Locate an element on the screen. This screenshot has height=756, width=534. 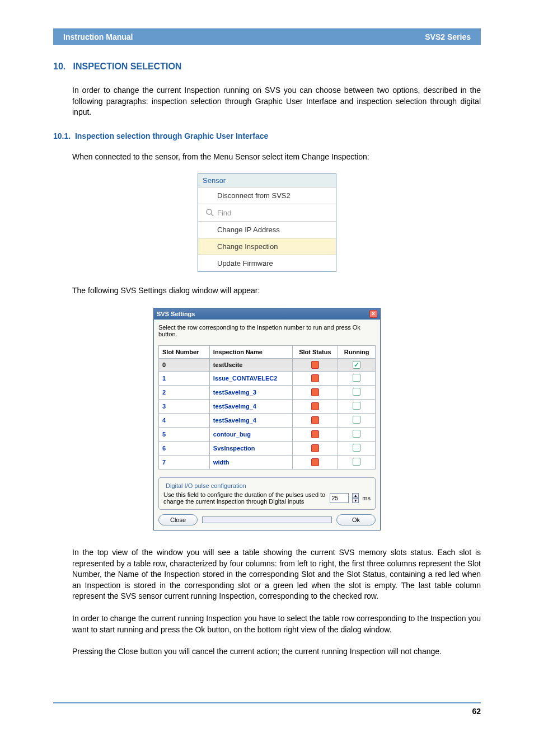
menu-item-label: Disconnect from SVS2 is located at coordinates (254, 196).